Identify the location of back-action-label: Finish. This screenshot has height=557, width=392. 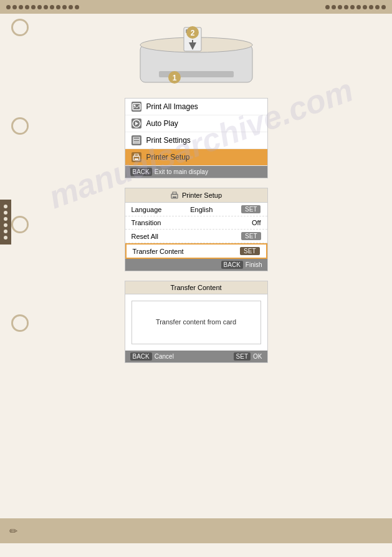
(254, 264).